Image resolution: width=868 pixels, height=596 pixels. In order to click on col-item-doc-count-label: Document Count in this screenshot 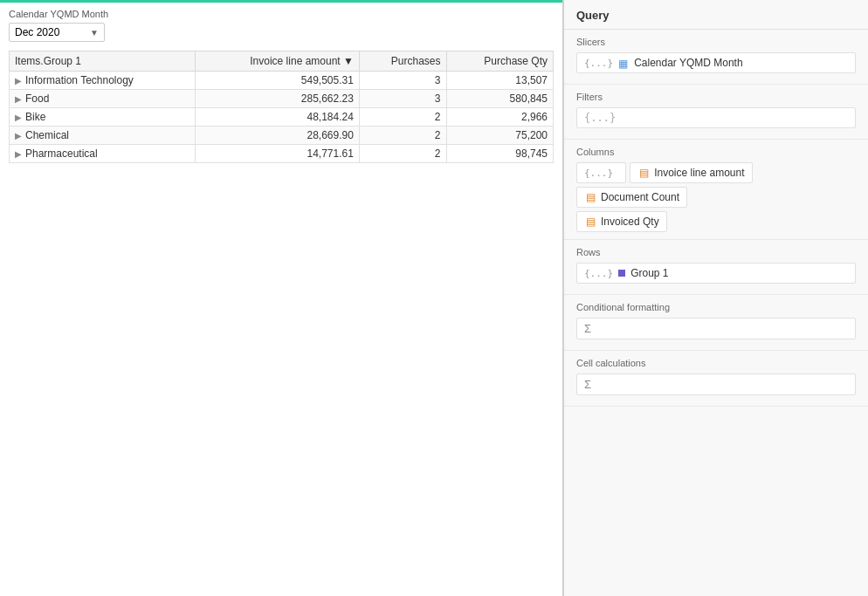, I will do `click(640, 197)`.